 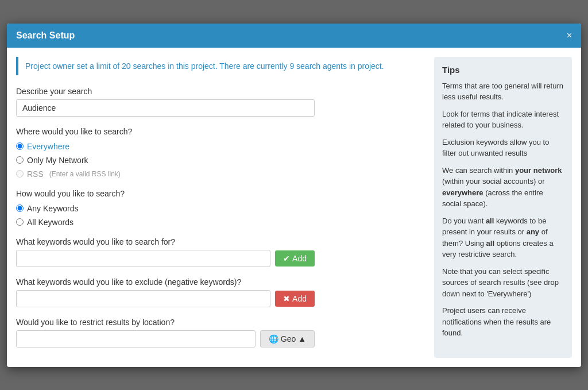 I want to click on how-group: How would you like to search? Any Keywor…, so click(x=220, y=208).